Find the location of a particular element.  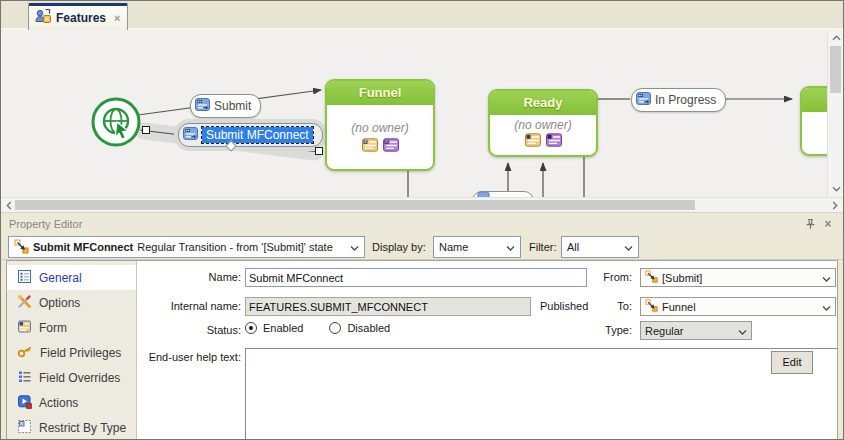

scroll-down-icon is located at coordinates (836, 189).